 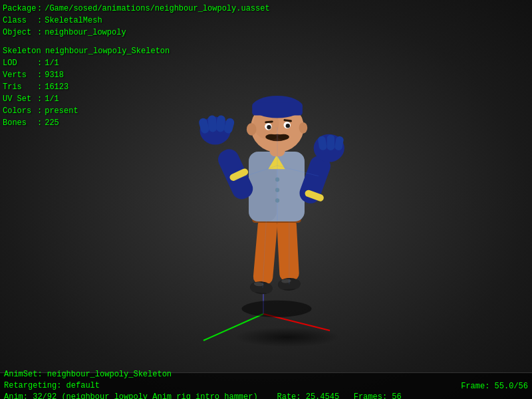 What do you see at coordinates (85, 33) in the screenshot?
I see `object-value: neighbour_lowpoly` at bounding box center [85, 33].